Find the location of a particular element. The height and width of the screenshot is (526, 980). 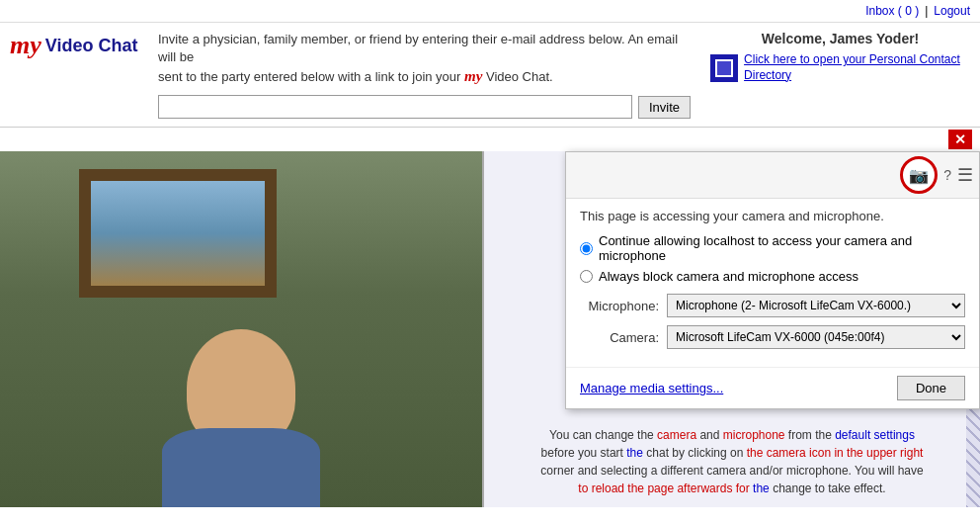

welcome-text: Welcome, James Yoder! is located at coordinates (841, 39).